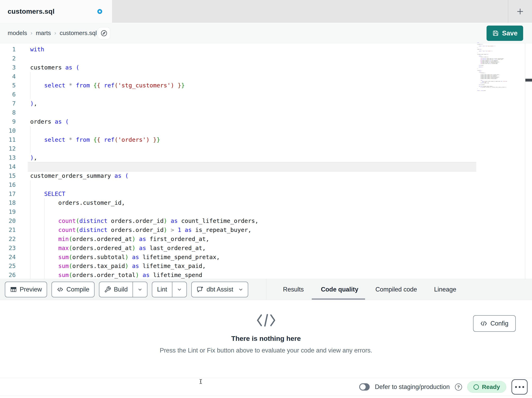 The width and height of the screenshot is (532, 398). What do you see at coordinates (8, 203) in the screenshot?
I see `line-number: 18` at bounding box center [8, 203].